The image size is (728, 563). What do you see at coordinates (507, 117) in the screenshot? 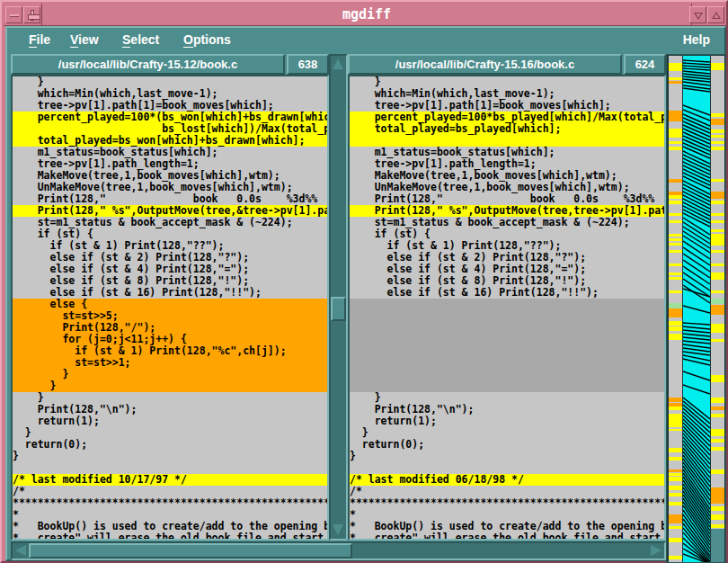
I see `code-line: percent_played=100*bs_played[which]/Max(…` at bounding box center [507, 117].